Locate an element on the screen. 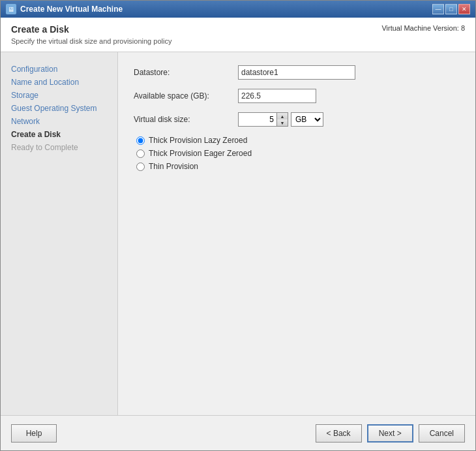 The width and height of the screenshot is (476, 451). sidebar-link-storage: Storage is located at coordinates (25, 95).